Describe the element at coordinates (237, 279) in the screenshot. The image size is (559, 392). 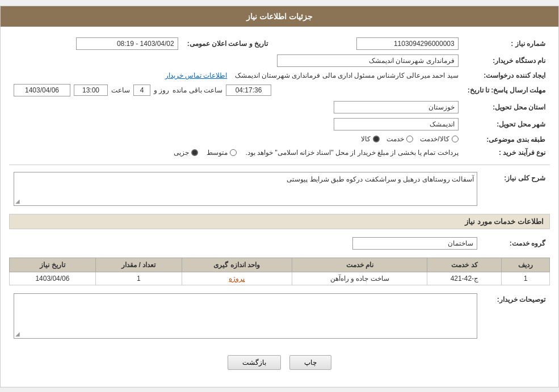
I see `cell-unit: پروژه` at that location.